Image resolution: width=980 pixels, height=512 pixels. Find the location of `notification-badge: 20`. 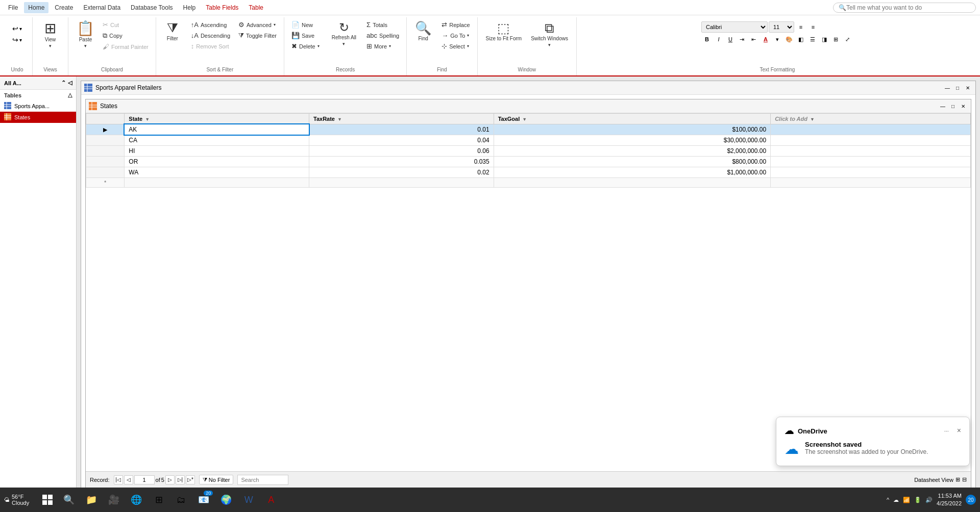

notification-badge: 20 is located at coordinates (971, 500).